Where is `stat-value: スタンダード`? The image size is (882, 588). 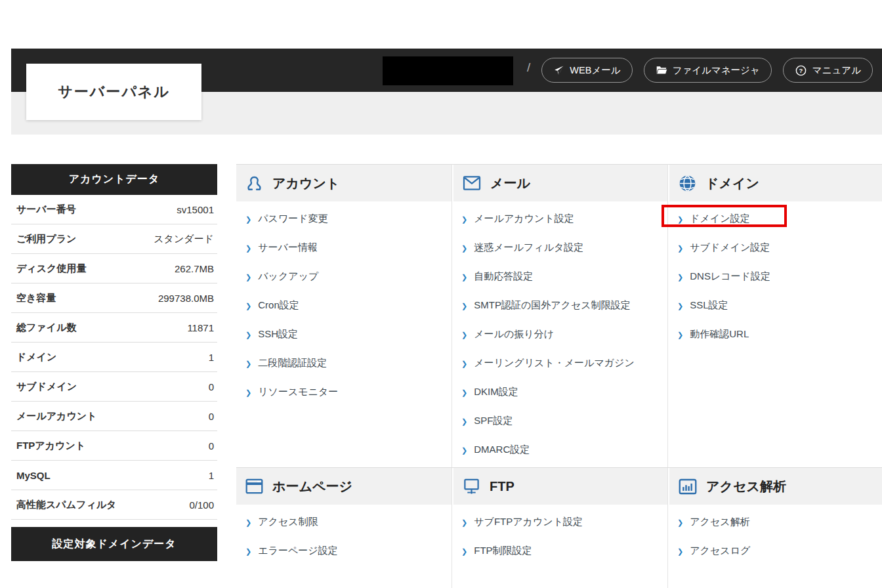 stat-value: スタンダード is located at coordinates (184, 239).